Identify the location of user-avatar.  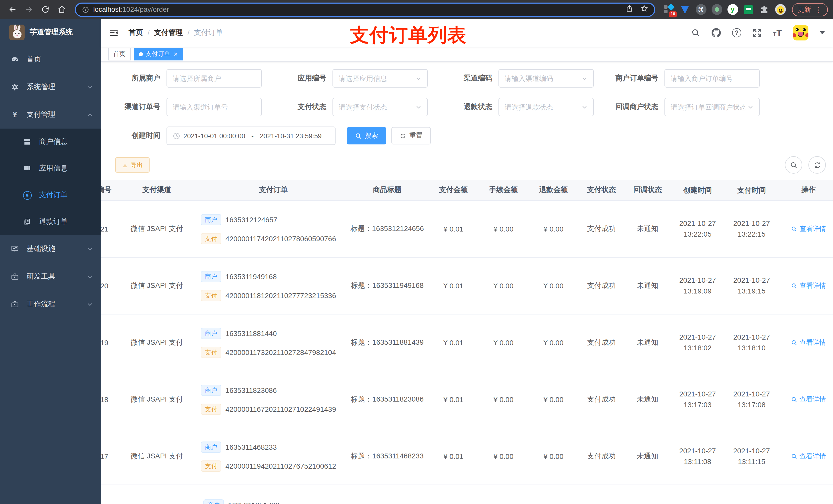
(801, 33).